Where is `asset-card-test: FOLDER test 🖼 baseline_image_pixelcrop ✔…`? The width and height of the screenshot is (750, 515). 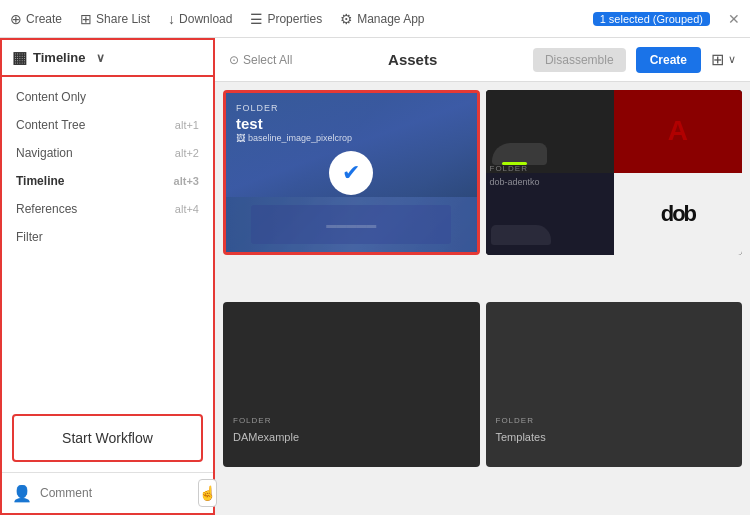
asset-card-test: FOLDER test 🖼 baseline_image_pixelcrop ✔… is located at coordinates (352, 172).